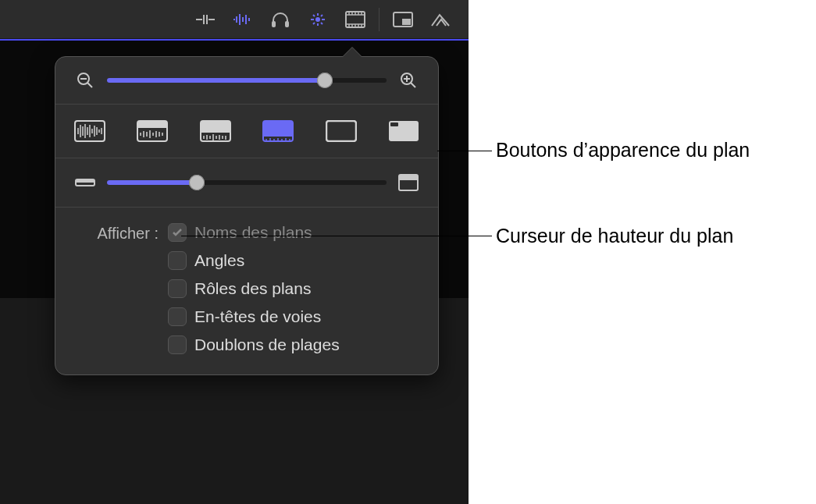 This screenshot has height=504, width=816. What do you see at coordinates (254, 261) in the screenshot?
I see `show-angles-row: Angles` at bounding box center [254, 261].